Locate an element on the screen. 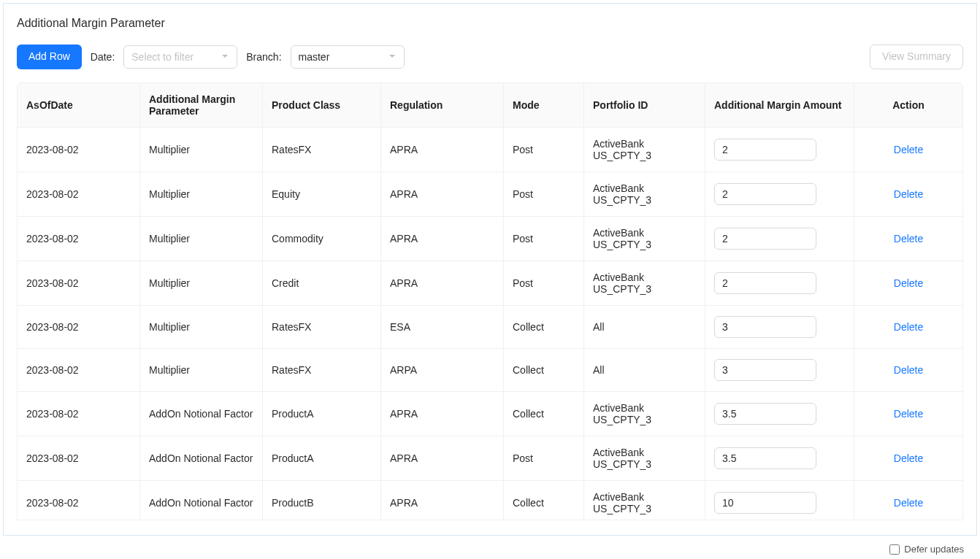 This screenshot has height=559, width=980. branch-label: Branch: is located at coordinates (264, 57).